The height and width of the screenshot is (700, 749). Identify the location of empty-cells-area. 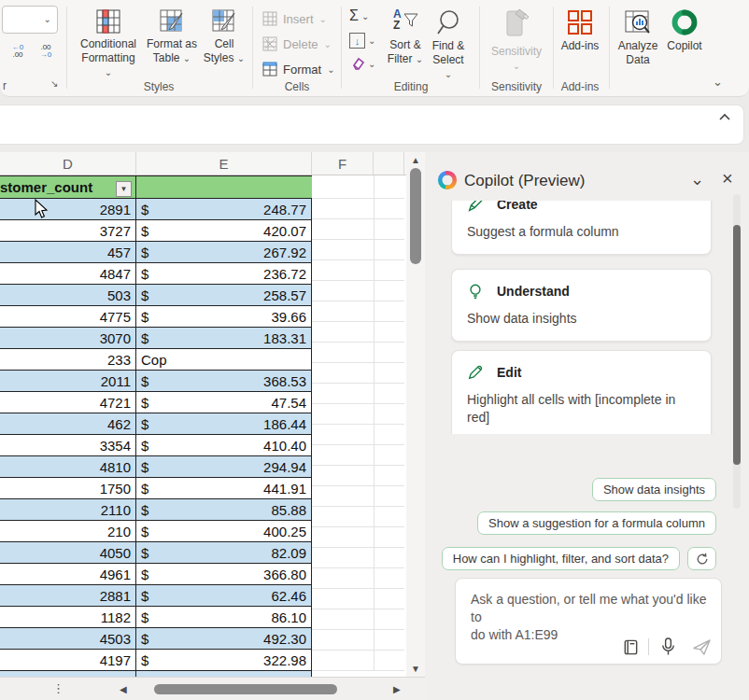
(359, 424).